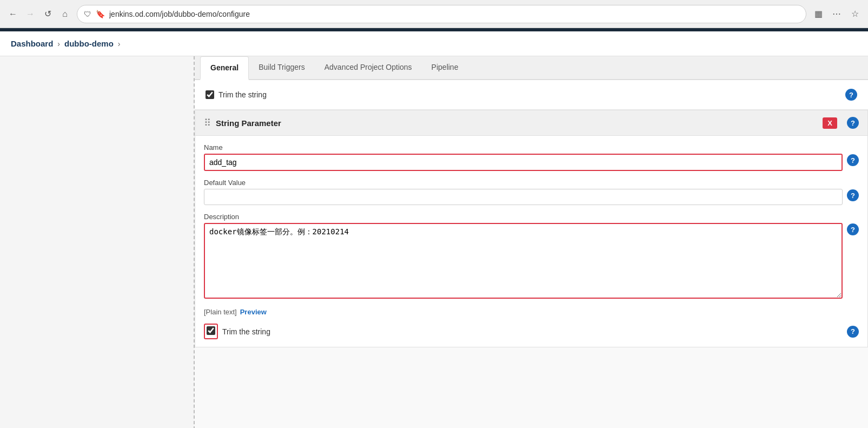 The image size is (868, 428). I want to click on tabs-bar: General Build Triggers Advanced Project …, so click(531, 68).